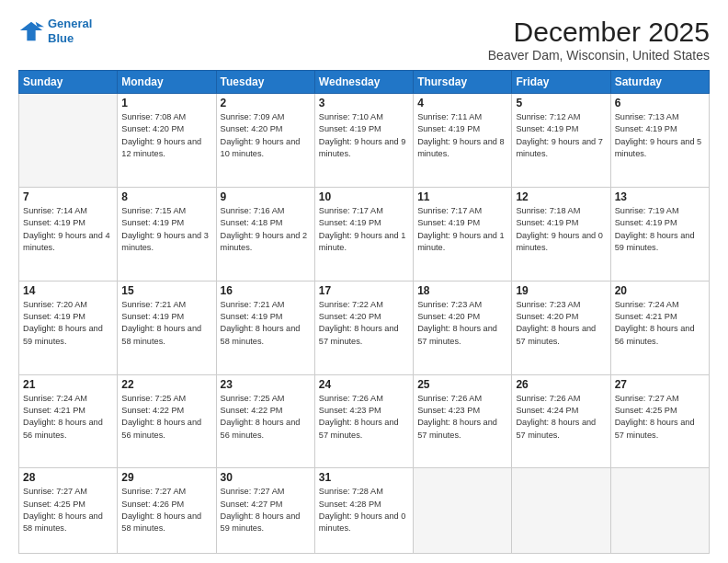 This screenshot has width=728, height=563. What do you see at coordinates (660, 83) in the screenshot?
I see `header-saturday: Saturday` at bounding box center [660, 83].